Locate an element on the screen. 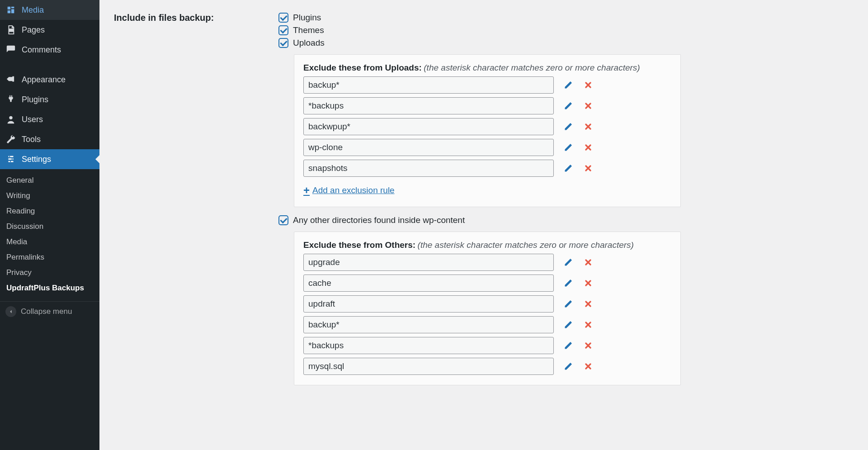 This screenshot has width=868, height=450. submenu-writing: Writing is located at coordinates (50, 196).